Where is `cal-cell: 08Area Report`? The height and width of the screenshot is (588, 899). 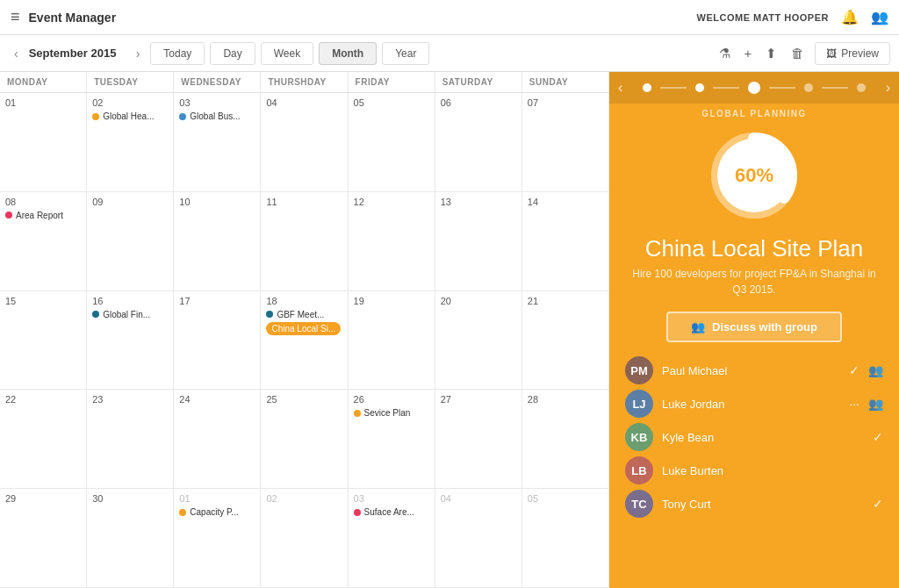 cal-cell: 08Area Report is located at coordinates (44, 241).